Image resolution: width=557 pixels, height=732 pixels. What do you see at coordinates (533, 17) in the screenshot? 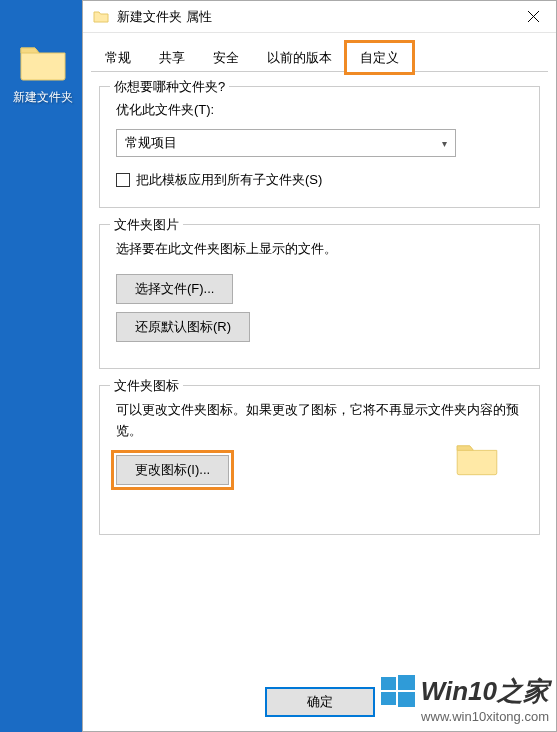
I see `close-button` at bounding box center [533, 17].